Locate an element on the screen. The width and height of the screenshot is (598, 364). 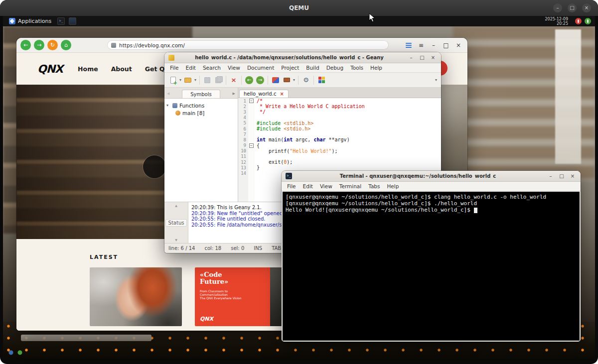
code-text: printf("Hello World!"); is located at coordinates (296, 151).